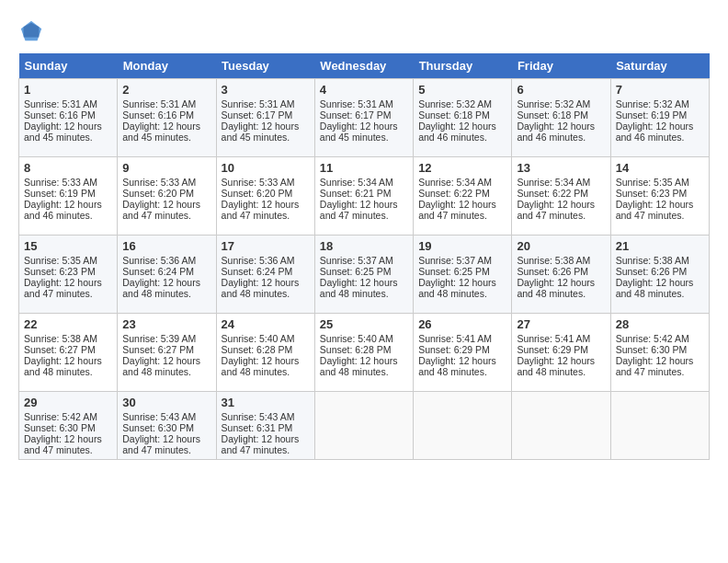  Describe the element at coordinates (660, 324) in the screenshot. I see `day-number: 28` at that location.